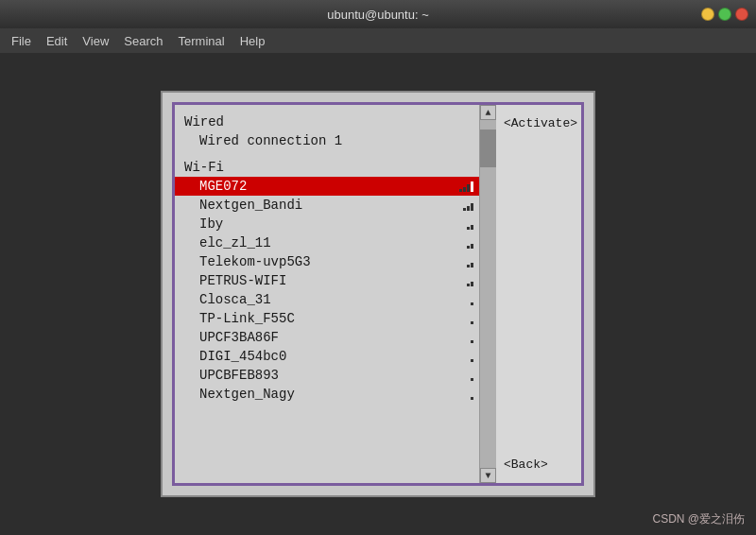 This screenshot has height=535, width=756. I want to click on activate-button: <Activate>, so click(539, 123).